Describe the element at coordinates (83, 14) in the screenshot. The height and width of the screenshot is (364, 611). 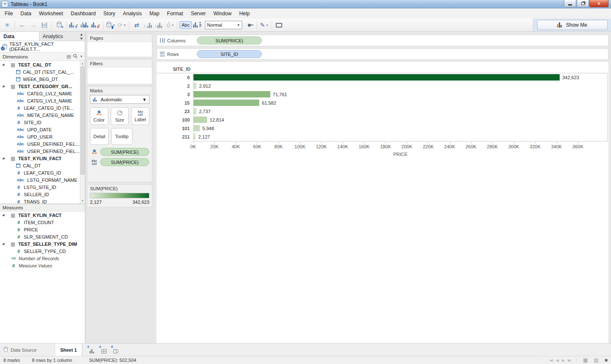
I see `menu-dashboard: Dashboard` at that location.